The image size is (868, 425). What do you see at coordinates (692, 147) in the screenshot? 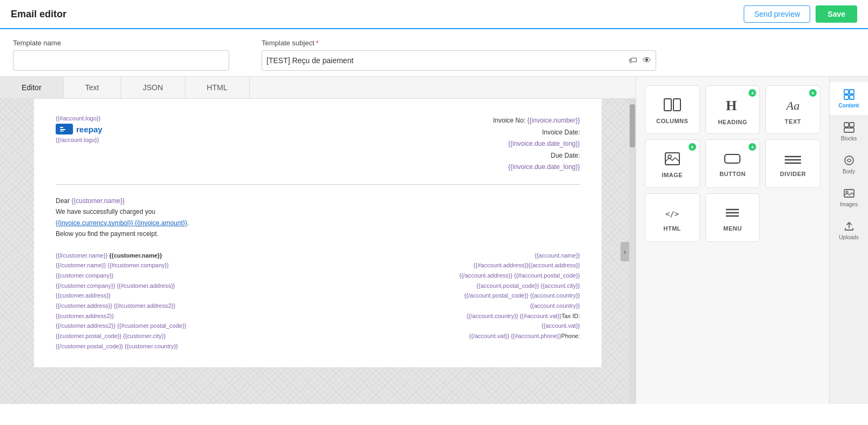
I see `image-add-badge: +` at bounding box center [692, 147].